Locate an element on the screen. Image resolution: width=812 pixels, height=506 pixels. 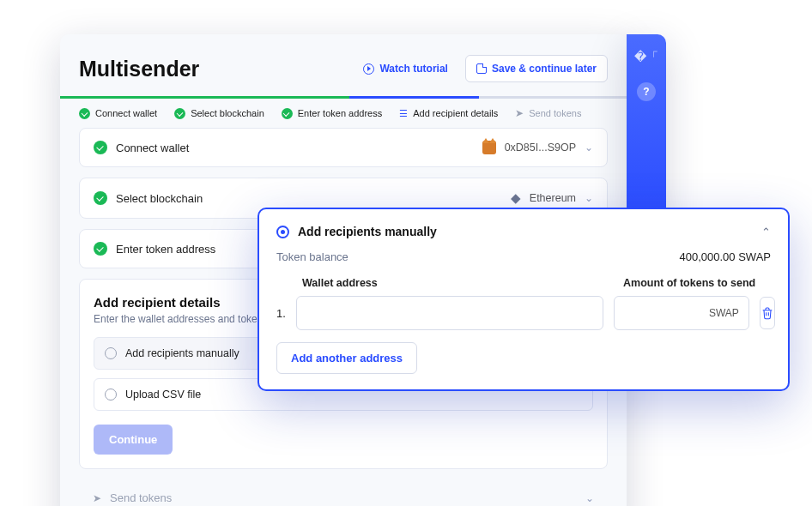
progress-current is located at coordinates (415, 98).